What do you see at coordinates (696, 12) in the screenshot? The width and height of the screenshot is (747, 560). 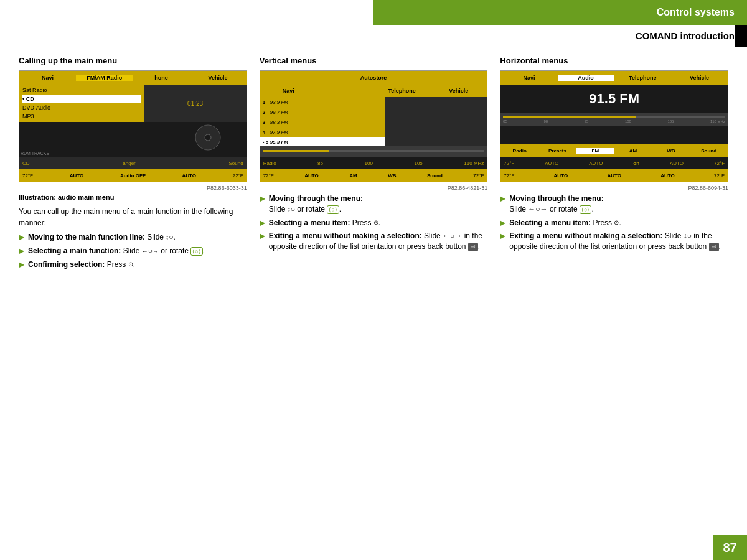 I see `header-title: Control systems` at bounding box center [696, 12].